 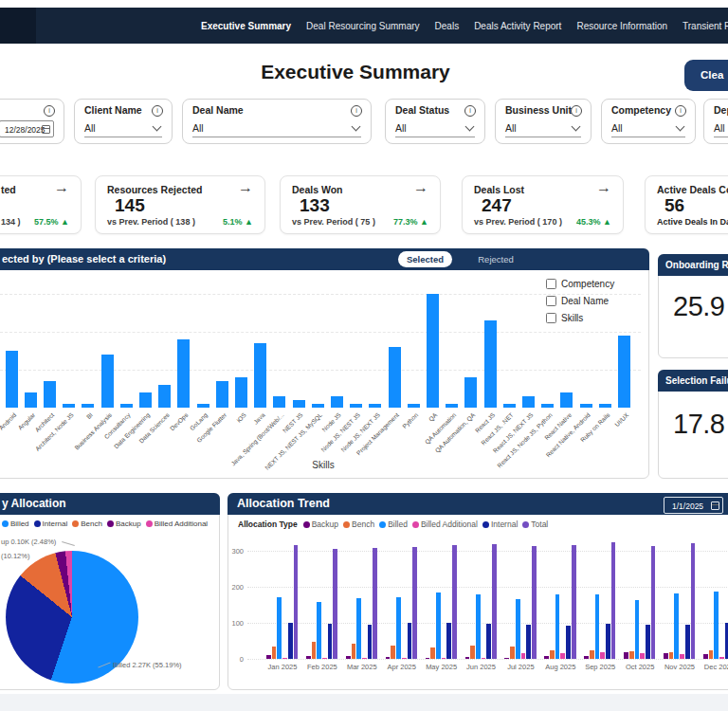 What do you see at coordinates (413, 406) in the screenshot?
I see `bar-python` at bounding box center [413, 406].